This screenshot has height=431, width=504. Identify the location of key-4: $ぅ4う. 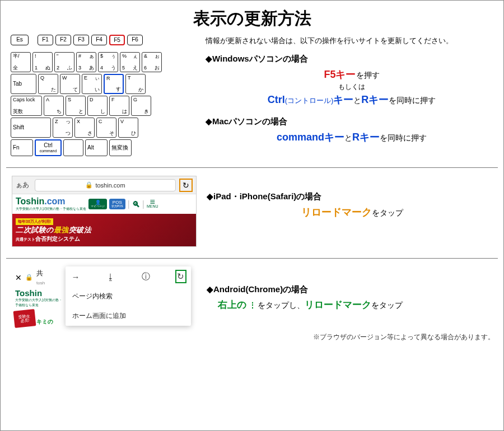
(108, 62).